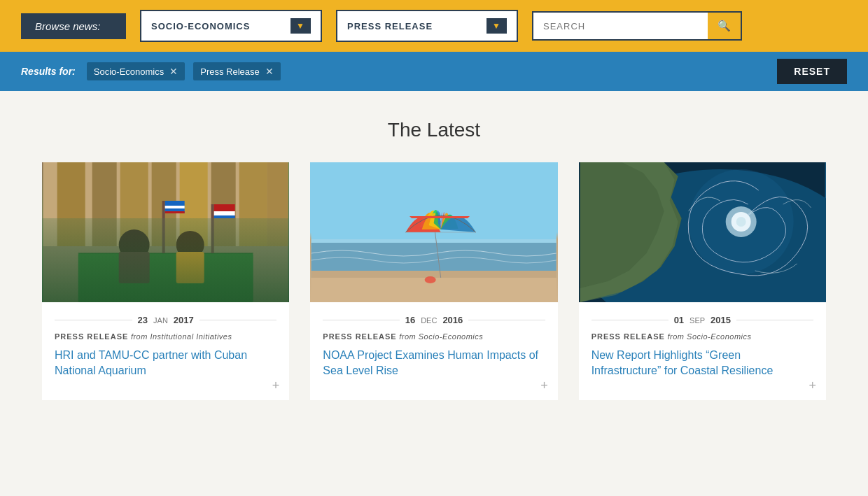  I want to click on top-bar: Browse news: SOCIO-ECONOMICS ▼ PRESS REL…, so click(434, 26).